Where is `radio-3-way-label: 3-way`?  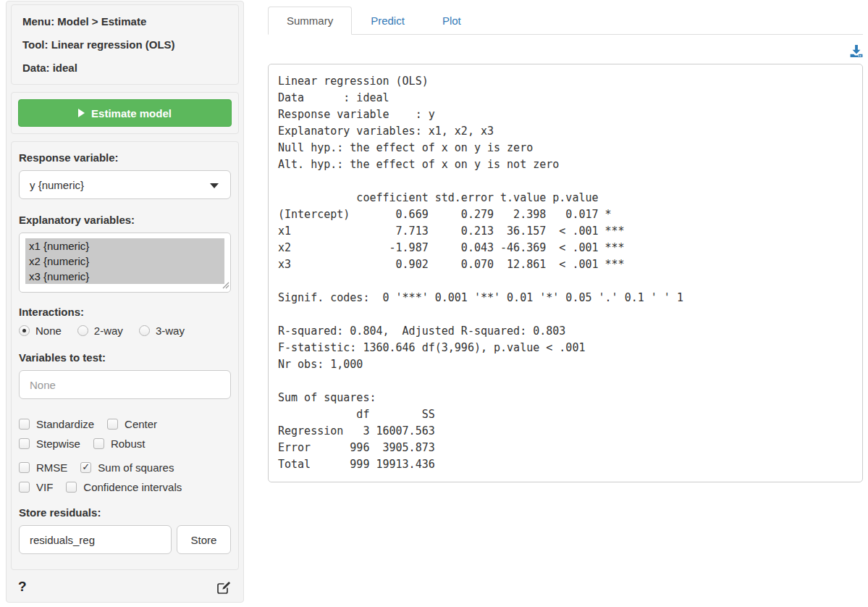 radio-3-way-label: 3-way is located at coordinates (170, 330).